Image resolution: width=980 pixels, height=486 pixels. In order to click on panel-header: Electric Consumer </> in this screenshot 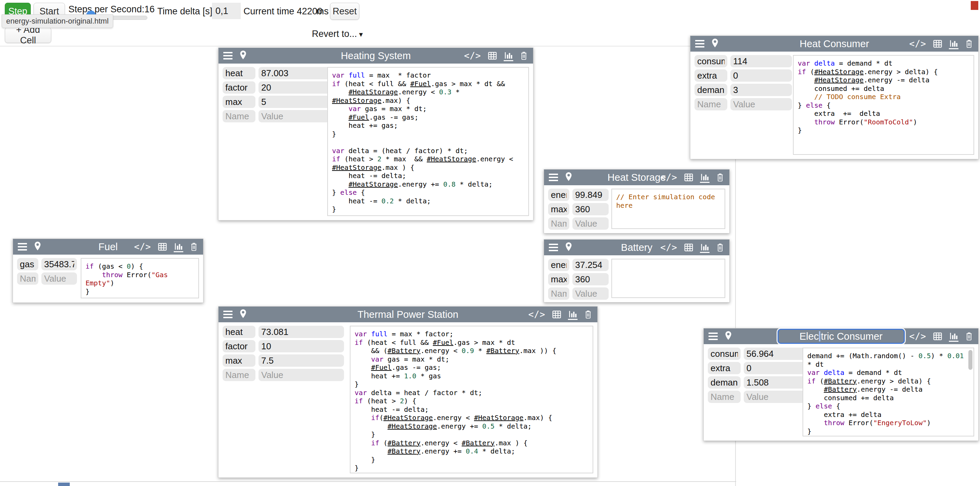, I will do `click(841, 336)`.